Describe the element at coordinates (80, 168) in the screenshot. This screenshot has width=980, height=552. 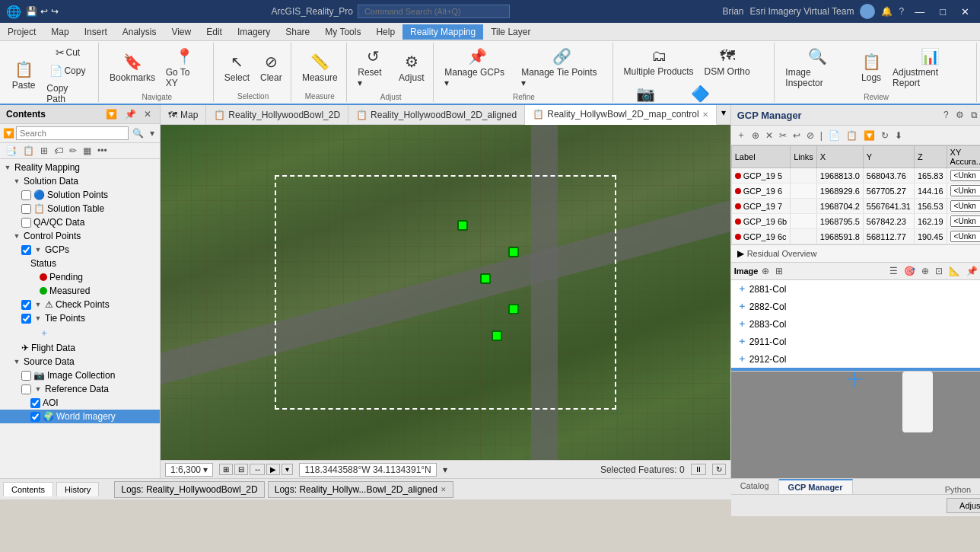
I see `tree-root: ▼ Reality Mapping` at that location.